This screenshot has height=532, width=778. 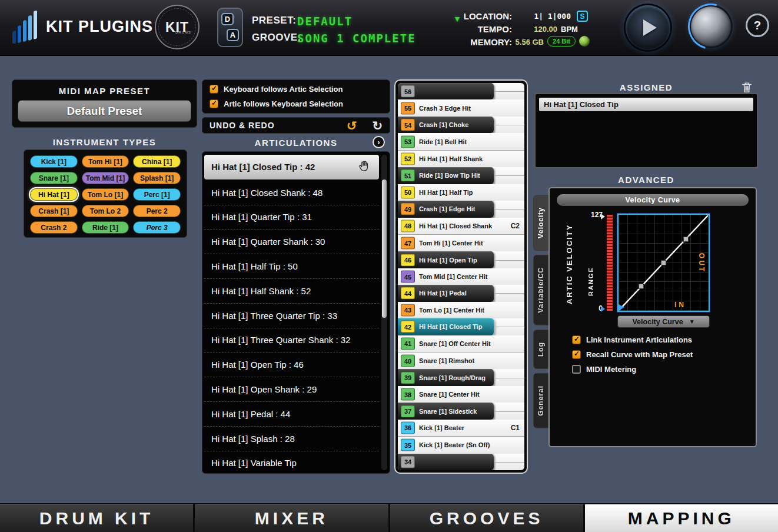 I want to click on checkbox-artic-follows-keyboard-selection, so click(x=214, y=104).